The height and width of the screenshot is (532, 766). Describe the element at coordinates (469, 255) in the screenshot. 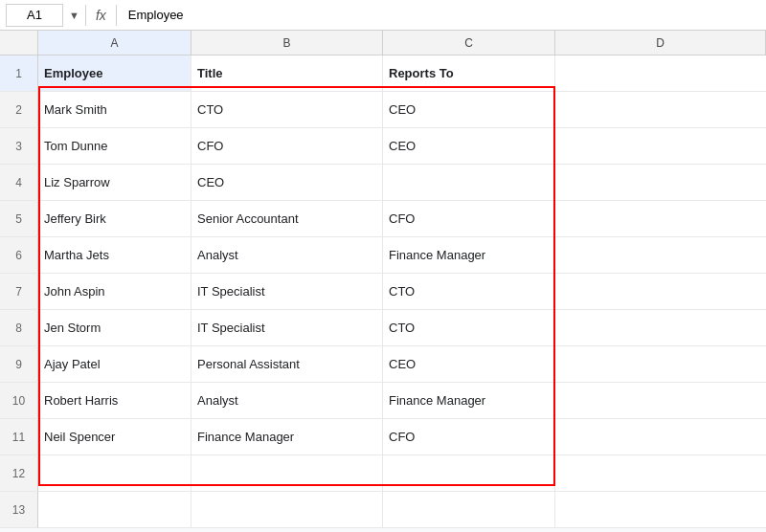

I see `cell-C6: Finance Manager` at that location.